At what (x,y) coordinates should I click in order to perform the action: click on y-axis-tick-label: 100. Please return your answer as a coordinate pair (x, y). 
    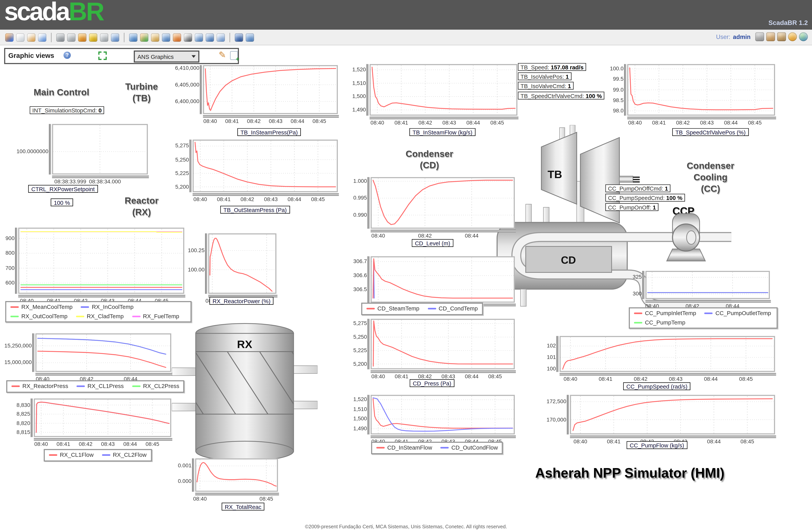
    Looking at the image, I should click on (551, 368).